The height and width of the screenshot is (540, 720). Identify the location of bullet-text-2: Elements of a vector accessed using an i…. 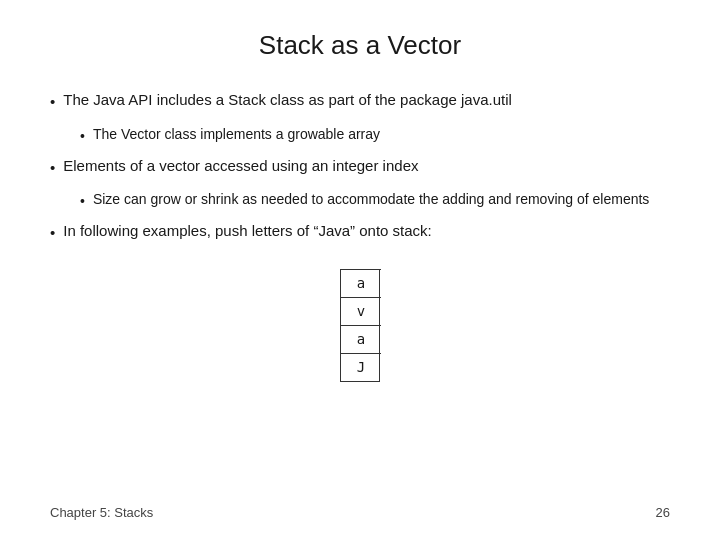
(240, 166).